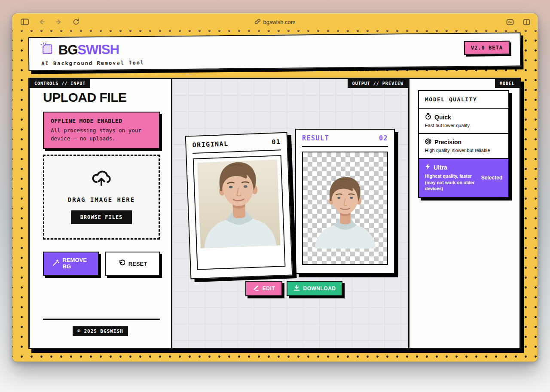 Image resolution: width=550 pixels, height=392 pixels. Describe the element at coordinates (448, 142) in the screenshot. I see `precision-label: Precision` at that location.